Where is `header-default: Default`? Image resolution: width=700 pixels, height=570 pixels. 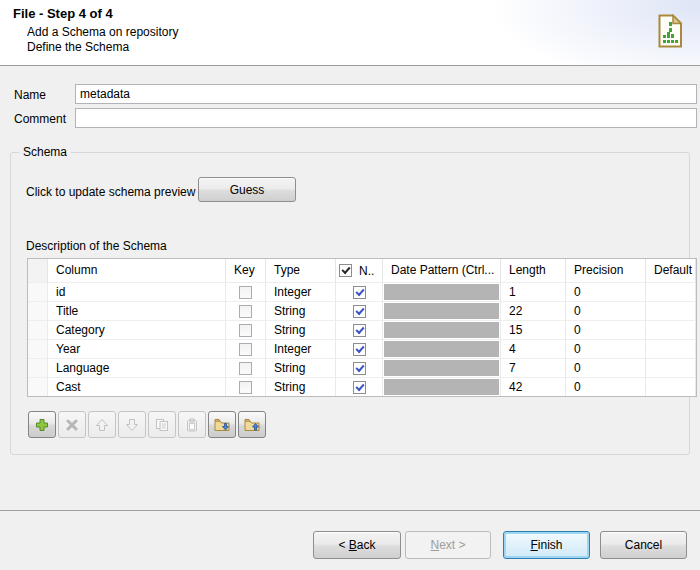 header-default: Default is located at coordinates (671, 270).